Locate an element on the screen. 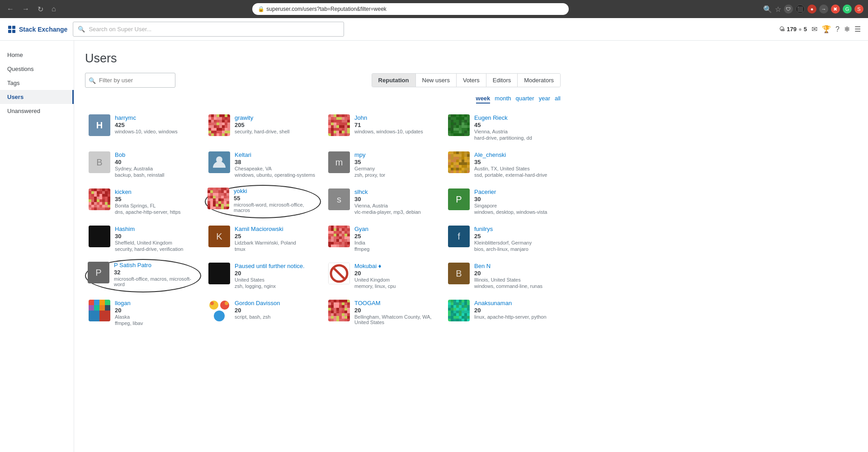 This screenshot has width=868, height=452. refresh-button: ↻ is located at coordinates (41, 9).